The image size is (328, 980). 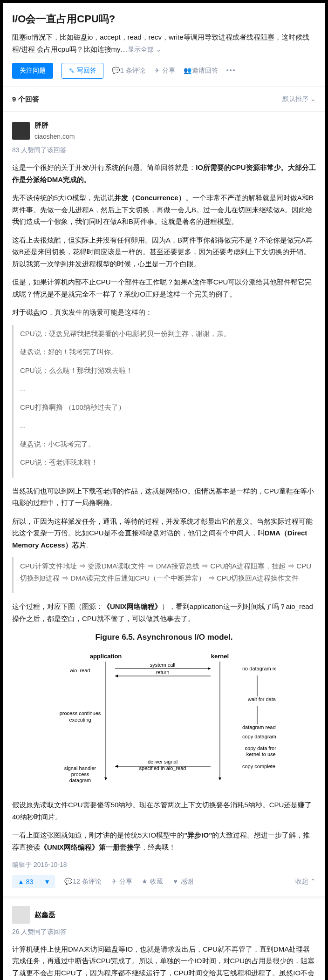 What do you see at coordinates (164, 401) in the screenshot?
I see `quote-block: CPU说：硬盘兄帮我把我要看的小电影拷贝一份到主存，谢谢，亲。硬盘说：好的！我考…` at bounding box center [164, 401].